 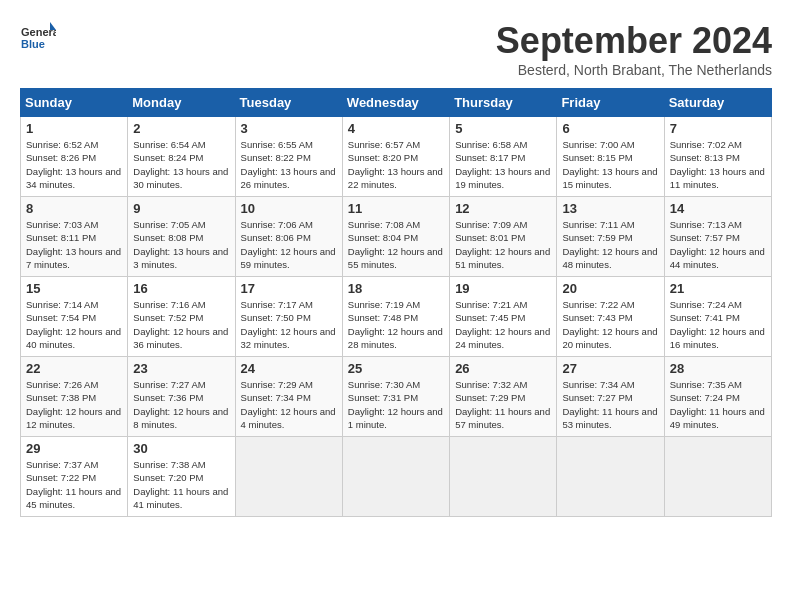 What do you see at coordinates (718, 157) in the screenshot?
I see `calendar-cell: 7 Sunrise: 7:02 AMSunset: 8:13 PMDayligh…` at bounding box center [718, 157].